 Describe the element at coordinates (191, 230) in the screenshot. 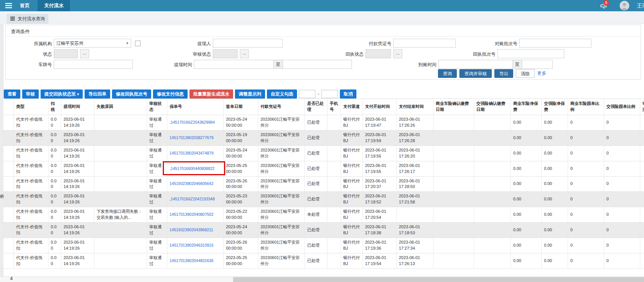

I see `policy-no-link: 14515023902043968211` at that location.